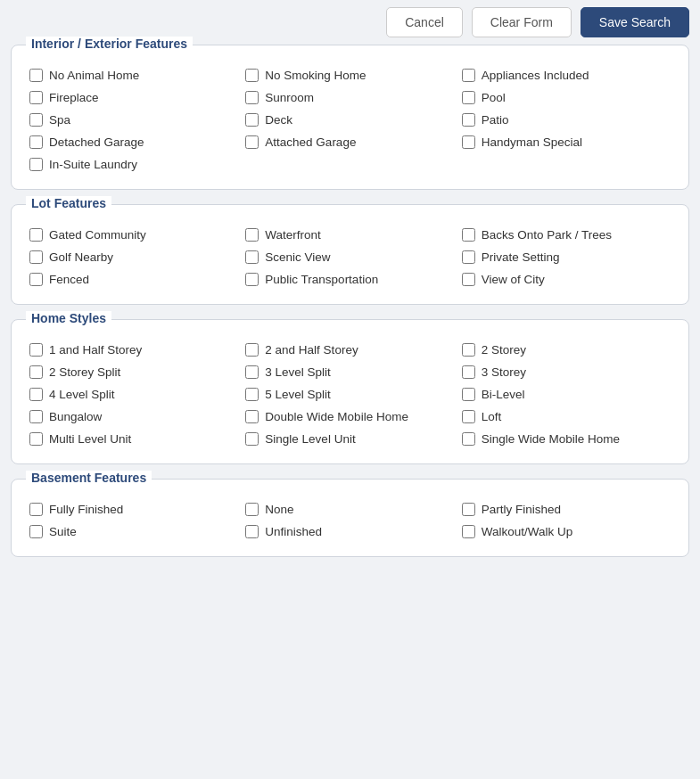 This screenshot has width=700, height=779. Describe the element at coordinates (93, 164) in the screenshot. I see `checkbox-label: In-Suite Laundry` at that location.